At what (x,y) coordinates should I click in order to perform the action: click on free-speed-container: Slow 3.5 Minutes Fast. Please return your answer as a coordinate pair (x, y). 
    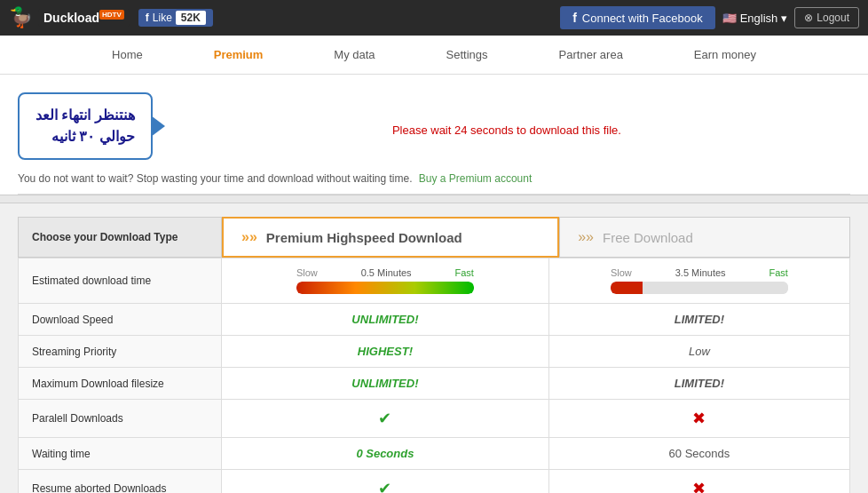
    Looking at the image, I should click on (699, 281).